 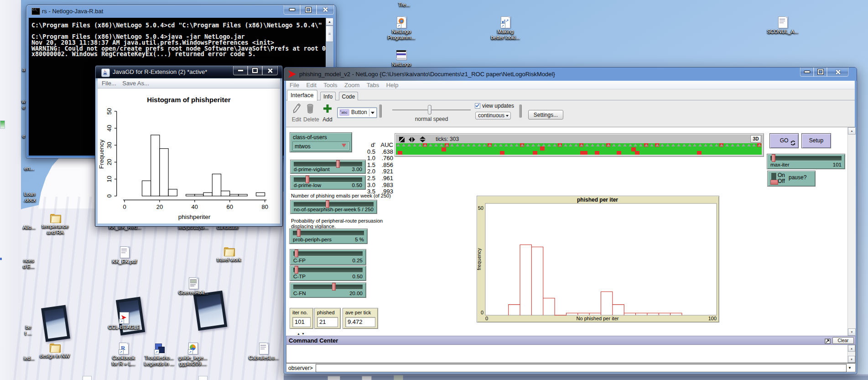 I want to click on doc-icon, so click(x=125, y=252).